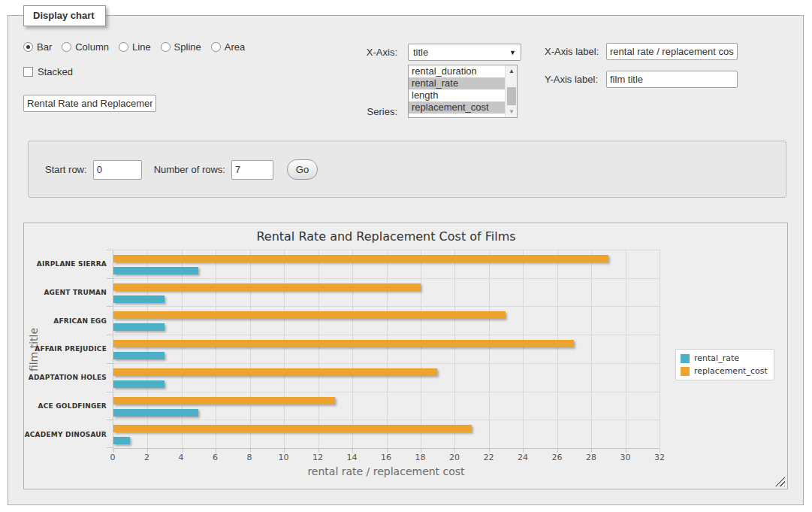 The image size is (812, 512). Describe the element at coordinates (77, 435) in the screenshot. I see `category-label: ACADEMY DINOSAUR` at that location.